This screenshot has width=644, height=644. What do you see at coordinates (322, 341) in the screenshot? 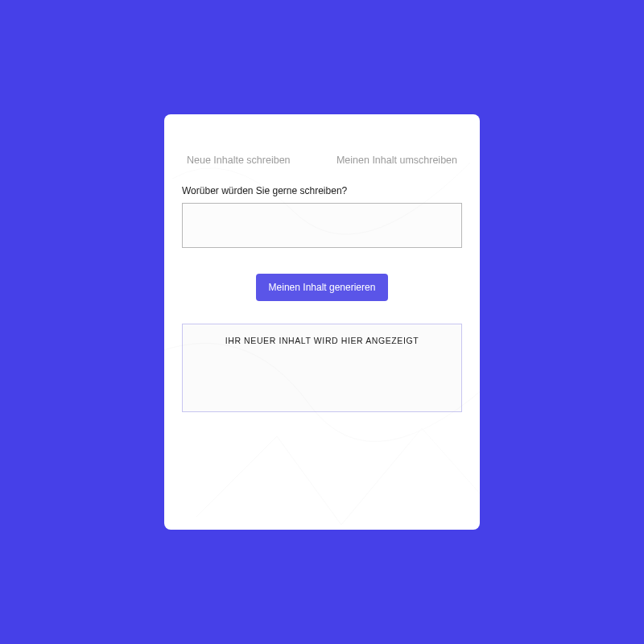
I see `output-placeholder: IHR NEUER INHALT WIRD HIER ANGEZEIGT` at bounding box center [322, 341].